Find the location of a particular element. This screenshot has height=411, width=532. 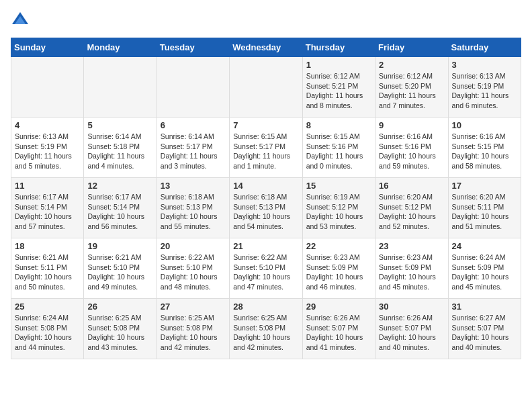

weekday-header-monday: Monday is located at coordinates (120, 48).